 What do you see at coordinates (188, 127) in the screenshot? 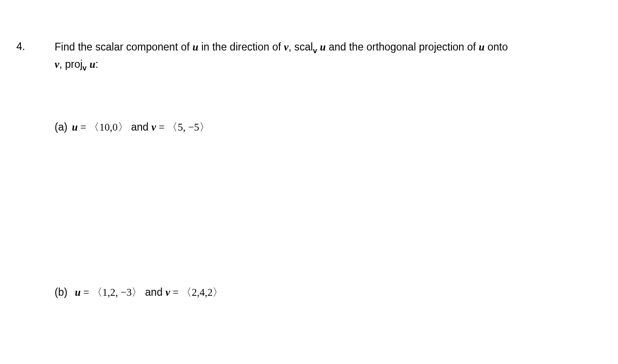
I see `vector-v-value: 〈5, −5〉` at bounding box center [188, 127].